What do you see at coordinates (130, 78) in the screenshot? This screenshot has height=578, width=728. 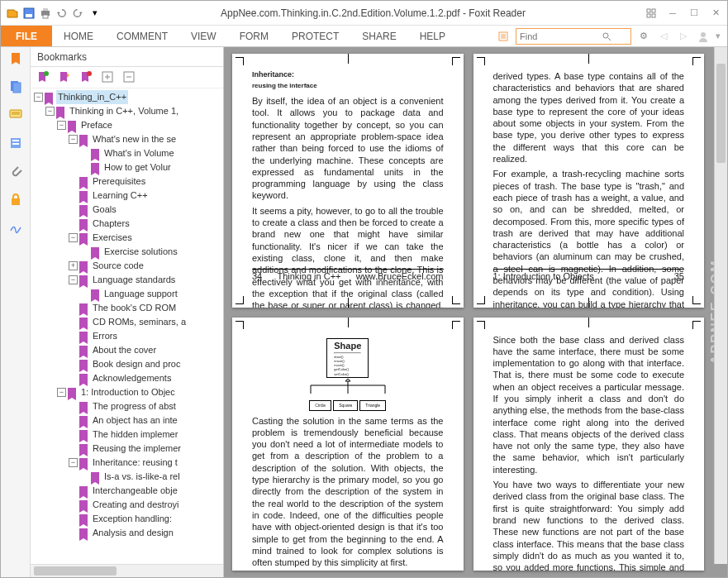 I see `collapse-icon` at bounding box center [130, 78].